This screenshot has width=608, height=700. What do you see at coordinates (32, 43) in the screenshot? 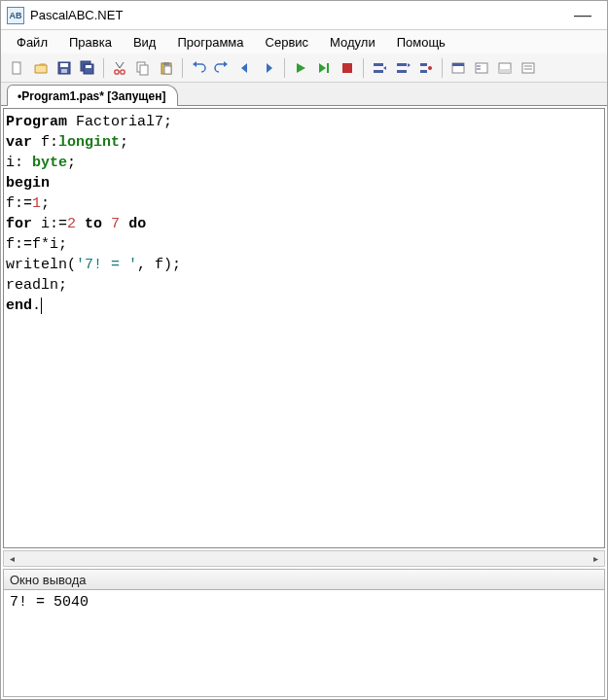
I see `menu-file: Файл` at bounding box center [32, 43].